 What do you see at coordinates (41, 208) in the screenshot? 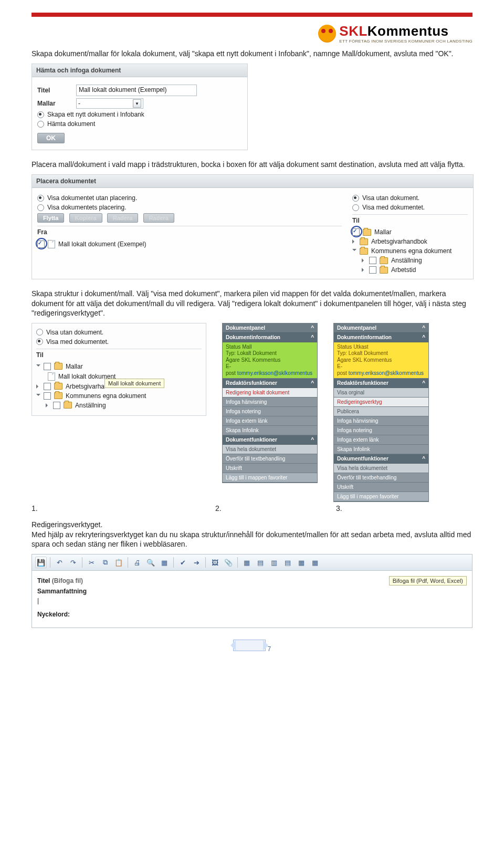
I see `ss2-radio-placering` at bounding box center [41, 208].